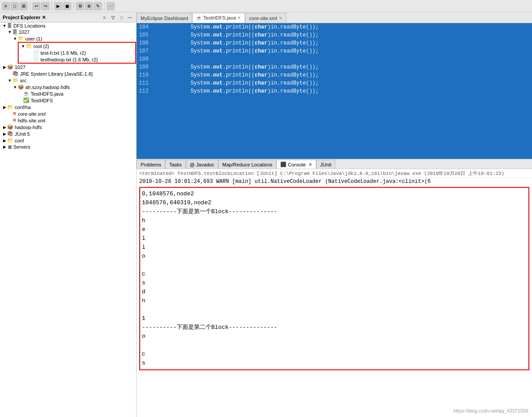 This screenshot has height=417, width=532. Describe the element at coordinates (77, 53) in the screenshot. I see `highlighted-files-box: ▼ 📁 root (2) 📄 test-h.txt (1.6 Mb, r2) 📄…` at that location.